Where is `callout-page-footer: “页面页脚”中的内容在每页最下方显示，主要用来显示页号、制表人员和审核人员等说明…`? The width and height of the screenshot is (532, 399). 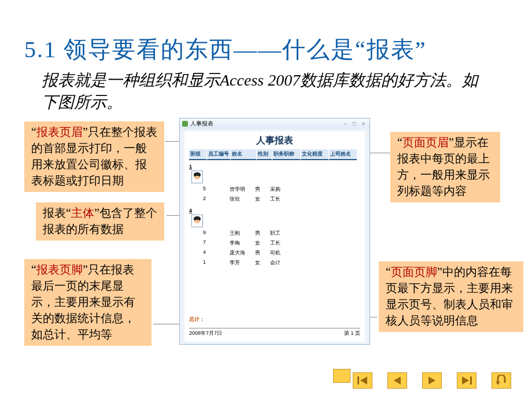
callout-page-footer: “页面页脚”中的内容在每页最下方显示，主要用来显示页号、制表人员和审核人员等说明… is located at coordinates (451, 297).